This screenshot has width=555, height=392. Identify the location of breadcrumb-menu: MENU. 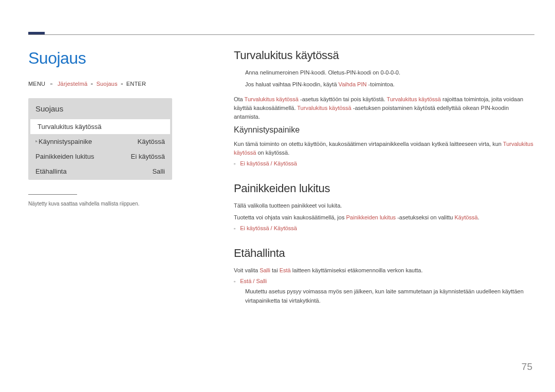
(37, 84).